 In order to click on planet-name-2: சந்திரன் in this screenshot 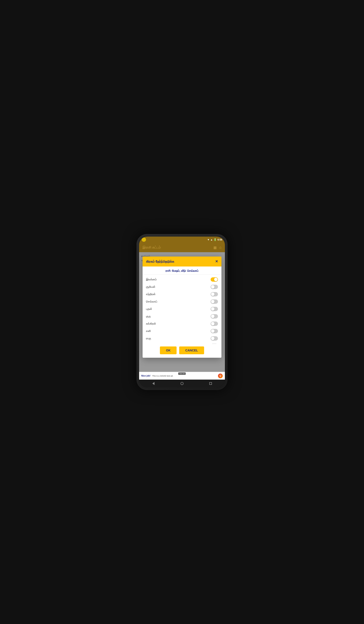, I will do `click(151, 294)`.